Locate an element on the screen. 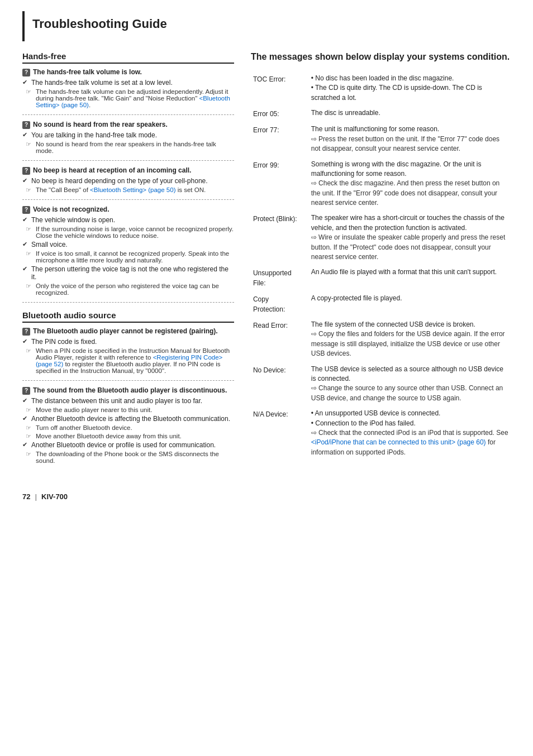  footer-model: KIV-700 is located at coordinates (55, 497).